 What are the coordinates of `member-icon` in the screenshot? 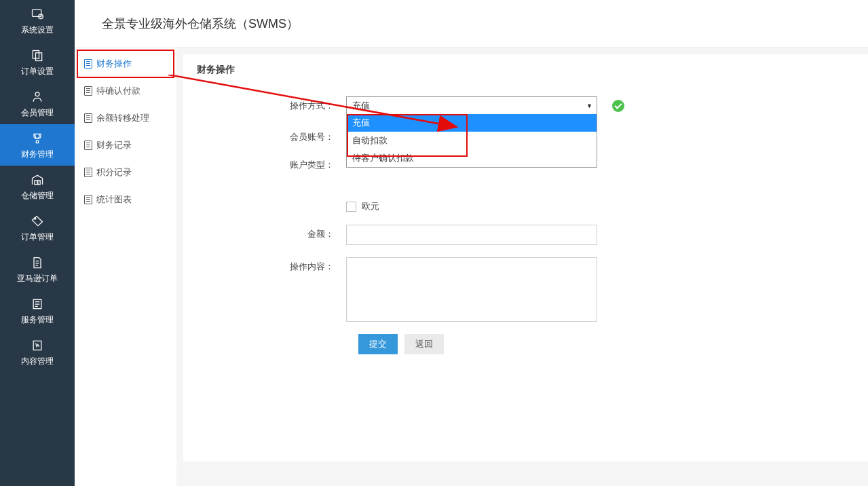 It's located at (37, 97).